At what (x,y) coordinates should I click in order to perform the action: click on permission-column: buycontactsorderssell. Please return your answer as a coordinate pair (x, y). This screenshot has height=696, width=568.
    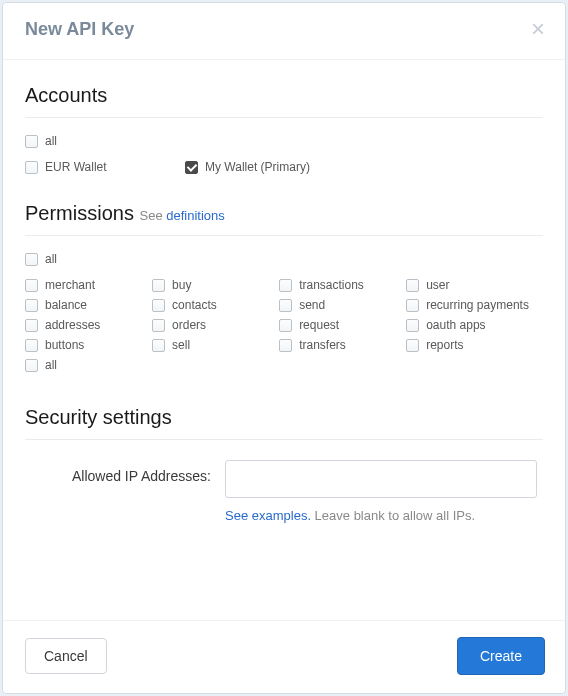
    Looking at the image, I should click on (216, 328).